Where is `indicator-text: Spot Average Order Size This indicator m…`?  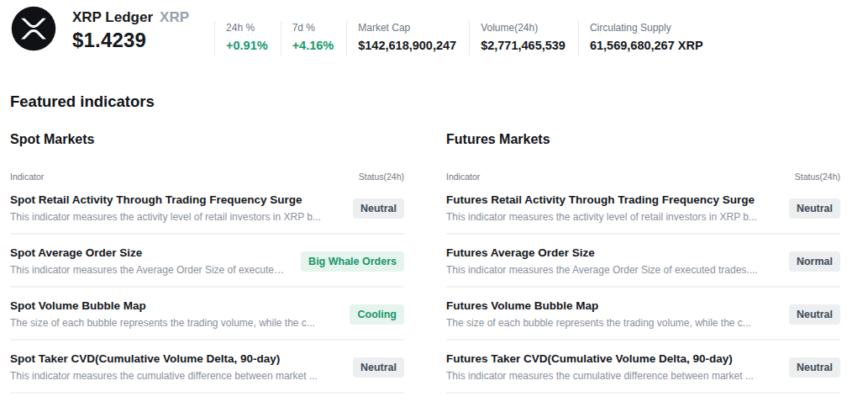 indicator-text: Spot Average Order Size This indicator m… is located at coordinates (155, 261).